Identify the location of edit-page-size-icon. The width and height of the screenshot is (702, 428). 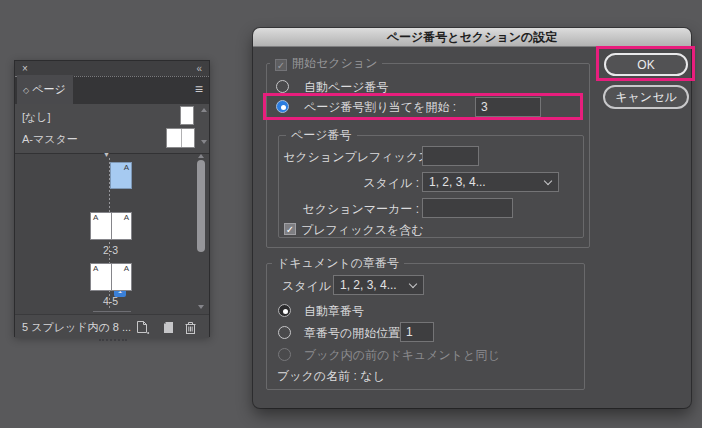
(142, 328).